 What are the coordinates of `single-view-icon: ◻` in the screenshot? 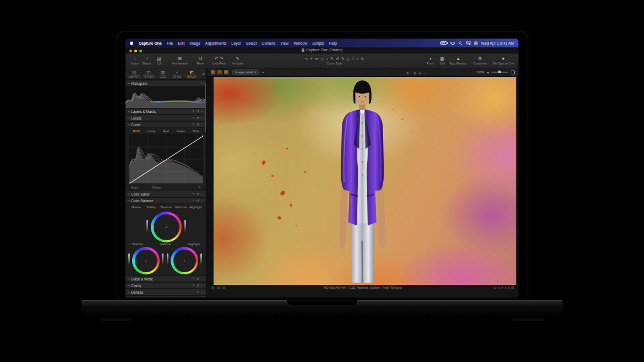 It's located at (425, 73).